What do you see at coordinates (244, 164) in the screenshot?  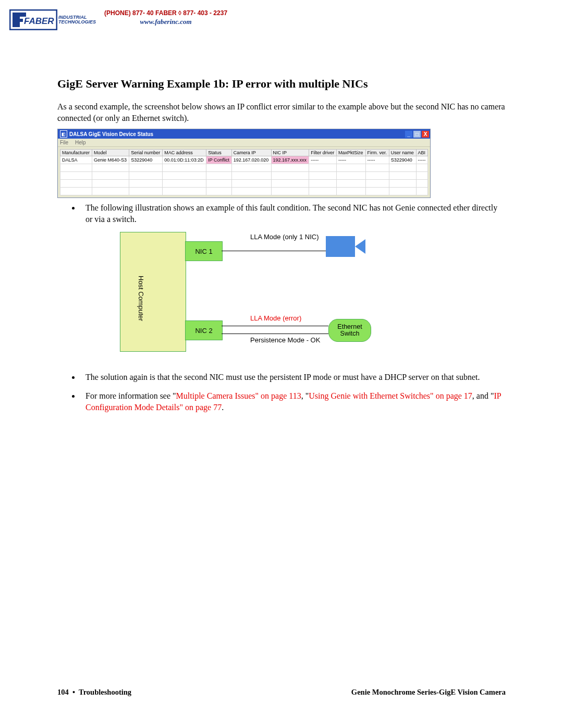 I see `device-status-window: ◧ DALSA GigE Vision Device Status _ □ X …` at bounding box center [244, 164].